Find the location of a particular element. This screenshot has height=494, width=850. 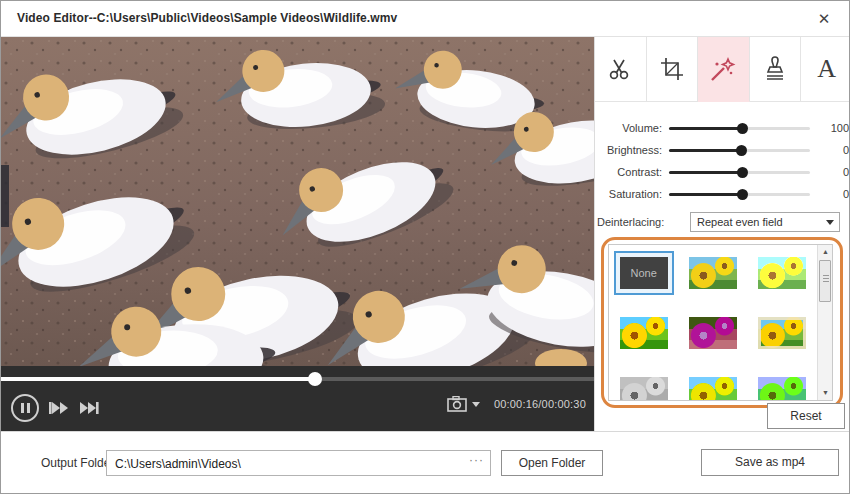

brightness-slider is located at coordinates (740, 150).